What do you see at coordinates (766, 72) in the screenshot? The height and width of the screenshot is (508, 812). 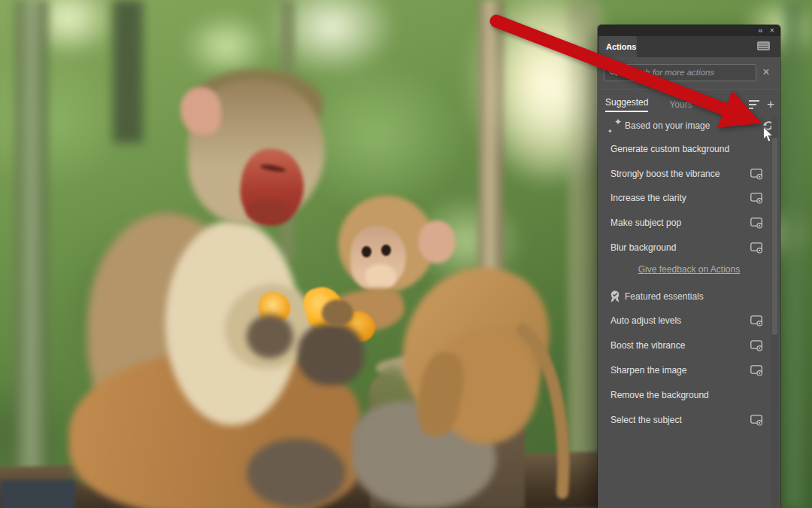 I see `clear-search-icon: ×` at bounding box center [766, 72].